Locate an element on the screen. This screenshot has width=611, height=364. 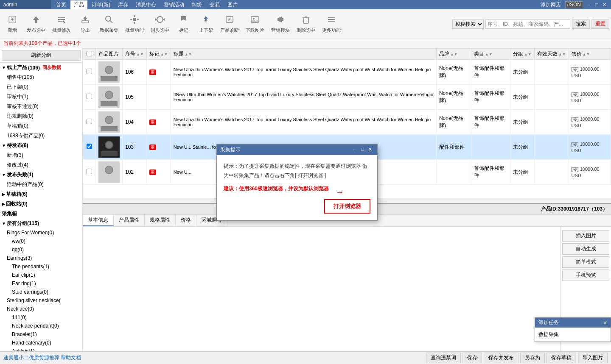
modal-body: 提示：为了提升采集数据的稳定性，现在采集需要通过浏览器 做为中转采集产品！请点击… is located at coordinates (297, 188).